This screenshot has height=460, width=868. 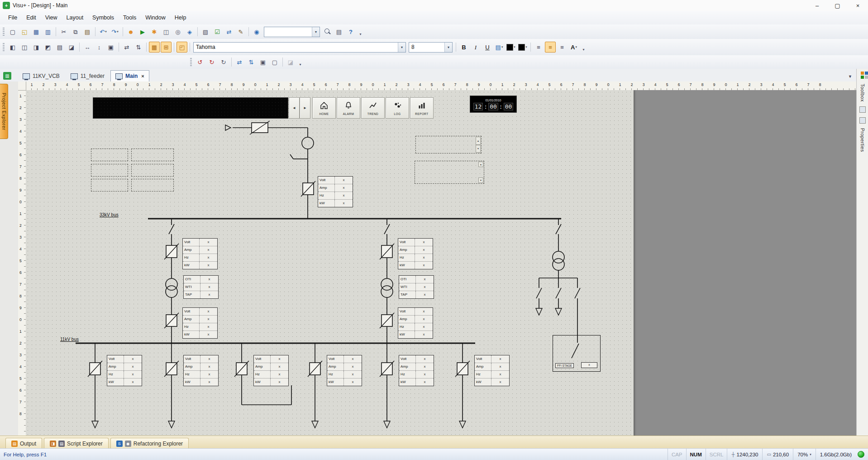 I want to click on back-color-icon: ▾, so click(x=523, y=47).